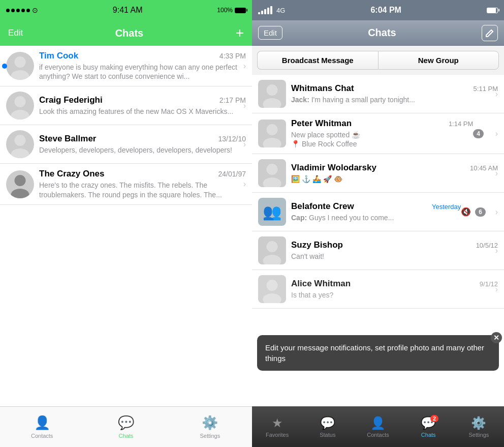 Image resolution: width=504 pixels, height=447 pixels. Describe the element at coordinates (490, 33) in the screenshot. I see `compose-button` at that location.